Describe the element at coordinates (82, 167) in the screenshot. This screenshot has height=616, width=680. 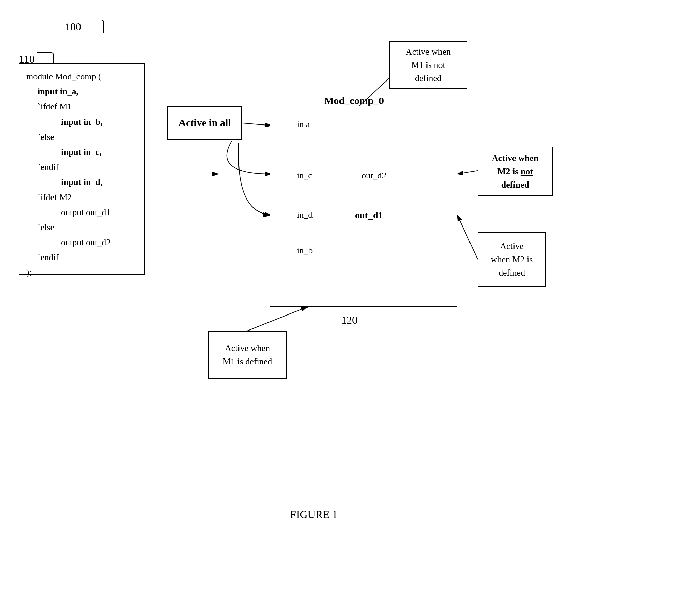
I see `code-line-7: `endif` at that location.